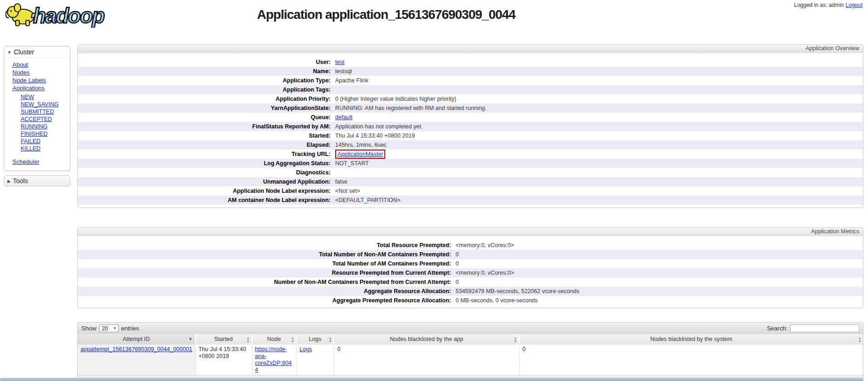 The image size is (868, 381). I want to click on column-header-node: Node▴▾, so click(275, 340).